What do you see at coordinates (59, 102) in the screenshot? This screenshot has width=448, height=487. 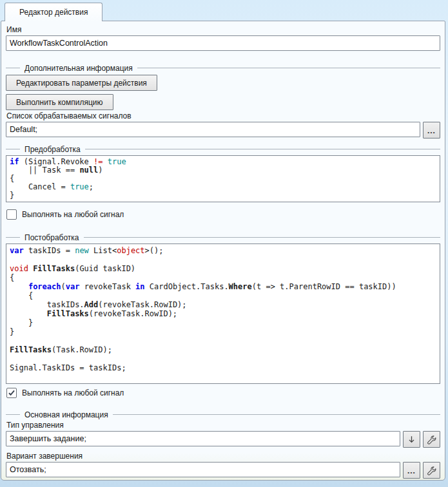 I see `compile-button: Выполнить компиляцию` at bounding box center [59, 102].